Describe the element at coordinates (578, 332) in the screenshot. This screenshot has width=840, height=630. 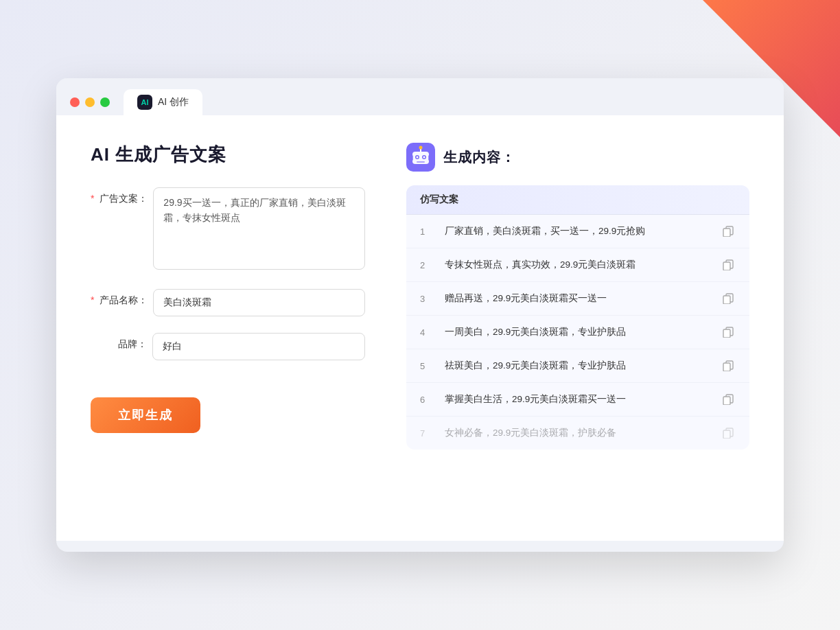
I see `result-row: 4一周美白，29.9元美白淡斑霜，专业护肤品` at that location.